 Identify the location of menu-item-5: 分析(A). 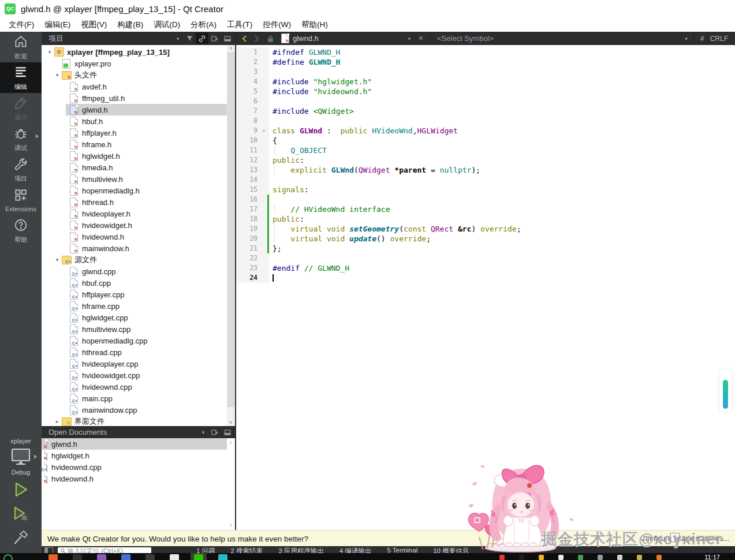
(203, 25).